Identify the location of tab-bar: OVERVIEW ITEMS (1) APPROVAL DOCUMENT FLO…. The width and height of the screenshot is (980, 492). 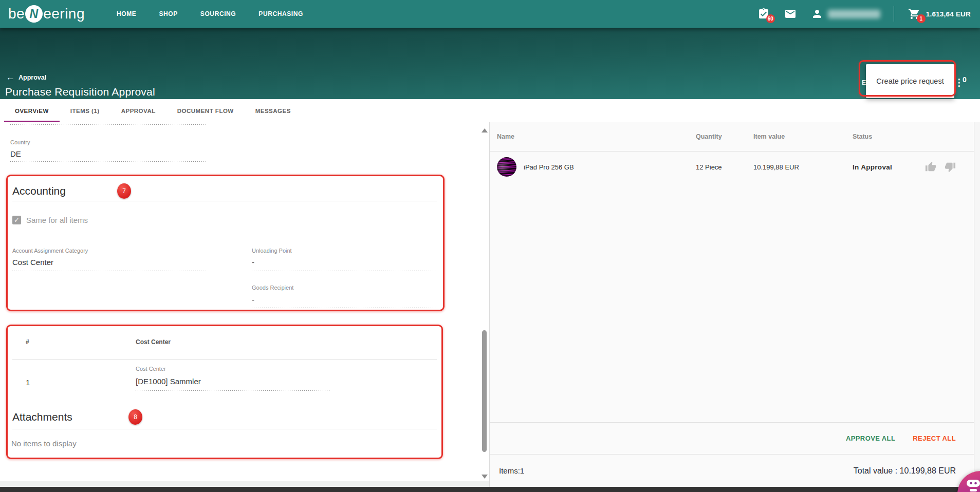
(490, 111).